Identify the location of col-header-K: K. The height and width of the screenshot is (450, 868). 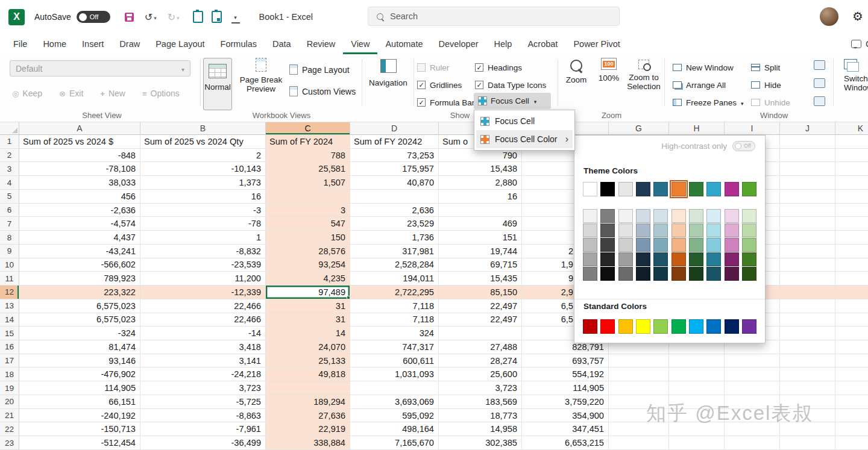
(852, 129).